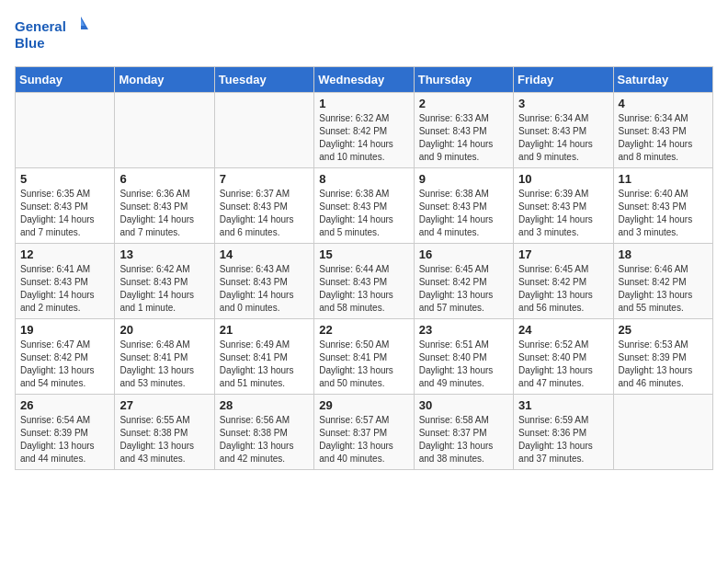 The height and width of the screenshot is (563, 728). Describe the element at coordinates (265, 440) in the screenshot. I see `day-info: Sunrise: 6:56 AM Sunset: 8:38 PM Dayligh…` at that location.